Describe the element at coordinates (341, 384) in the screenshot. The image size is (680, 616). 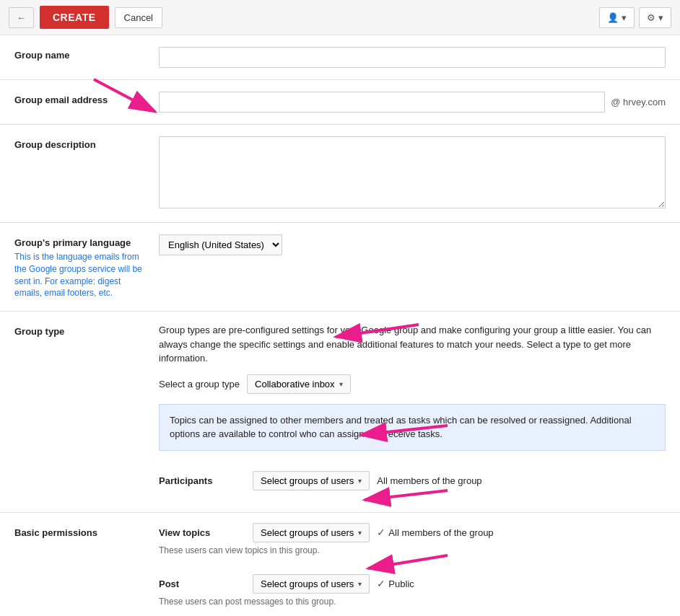
I see `group-type-arrow: ▾` at that location.